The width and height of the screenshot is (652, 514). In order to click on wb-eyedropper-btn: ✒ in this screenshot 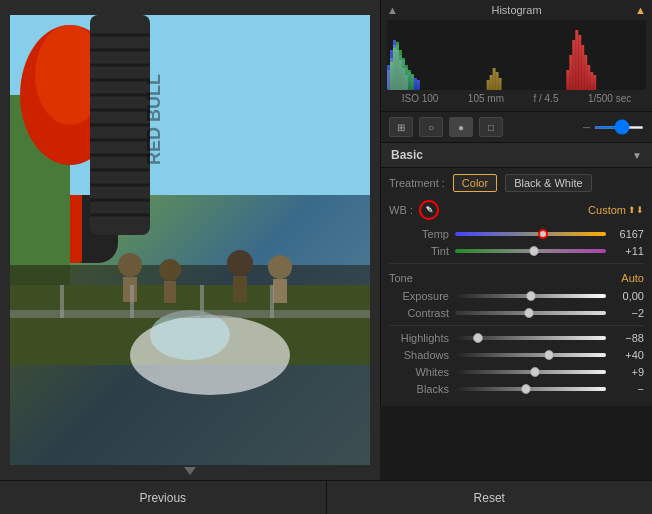, I will do `click(429, 210)`.